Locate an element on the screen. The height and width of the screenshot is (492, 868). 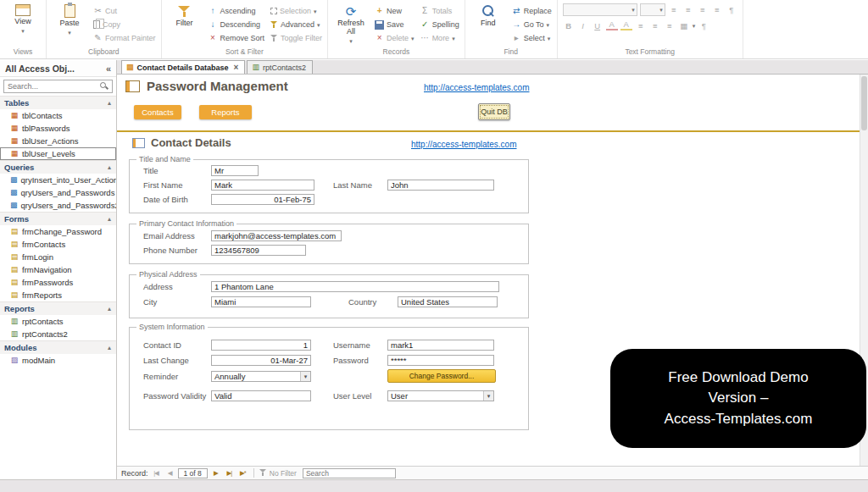
sidebar-item-rptContacts: ▥ rptContacts is located at coordinates (58, 322).